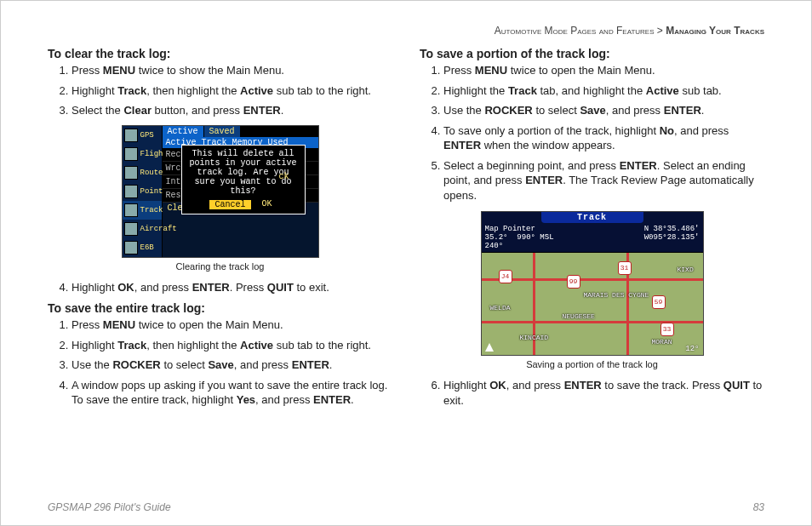  Describe the element at coordinates (604, 393) in the screenshot. I see `list-item: Highlight OK, and press ENTER to save th…` at that location.